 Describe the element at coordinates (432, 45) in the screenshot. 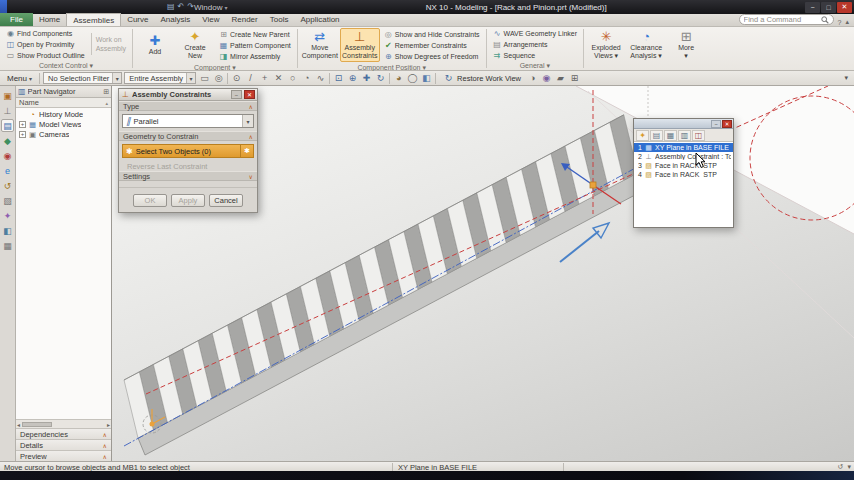

I see `remember-constraints-button: ✔Remember Constraints` at that location.